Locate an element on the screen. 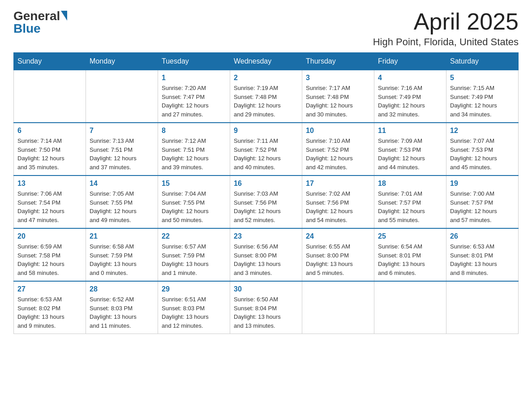  day-number: 9 is located at coordinates (266, 131).